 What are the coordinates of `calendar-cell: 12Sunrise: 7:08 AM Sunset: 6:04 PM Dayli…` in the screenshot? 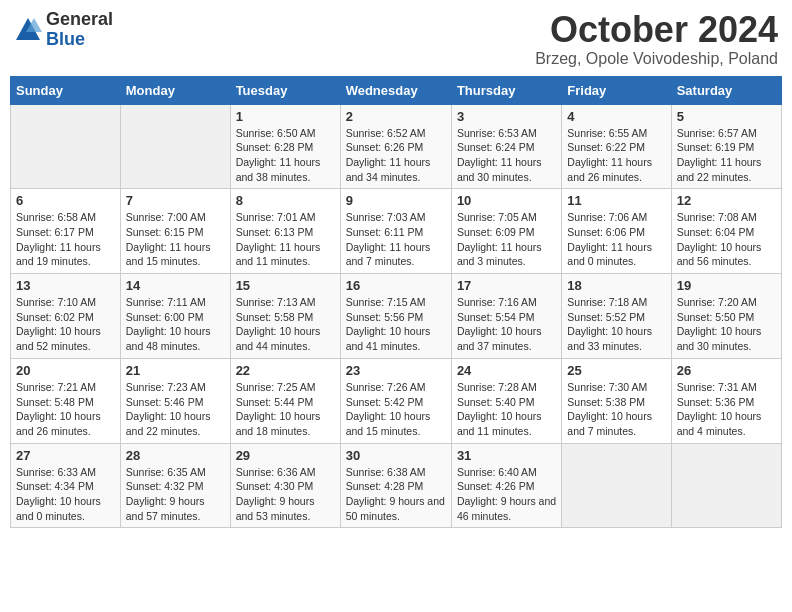 It's located at (726, 232).